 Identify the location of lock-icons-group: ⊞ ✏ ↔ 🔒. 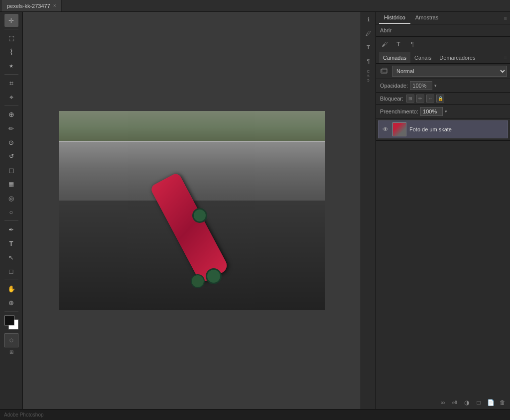
(425, 99).